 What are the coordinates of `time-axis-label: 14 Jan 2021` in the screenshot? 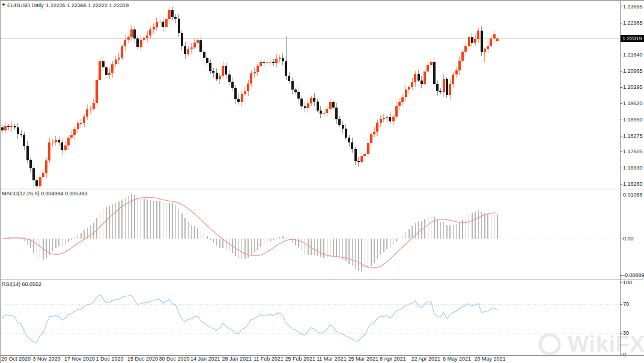 It's located at (205, 359).